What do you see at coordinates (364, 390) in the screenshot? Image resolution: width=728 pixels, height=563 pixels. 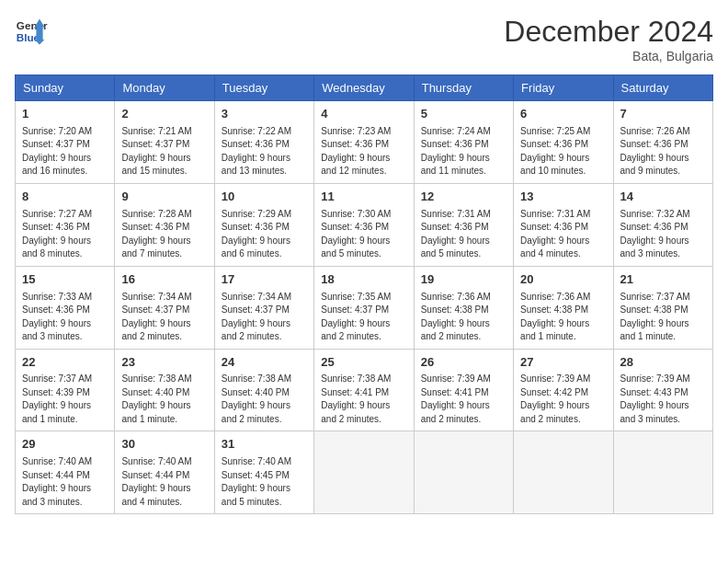 I see `calendar-cell: 25Sunrise: 7:38 AMSunset: 4:41 PMDayligh…` at bounding box center [364, 390].